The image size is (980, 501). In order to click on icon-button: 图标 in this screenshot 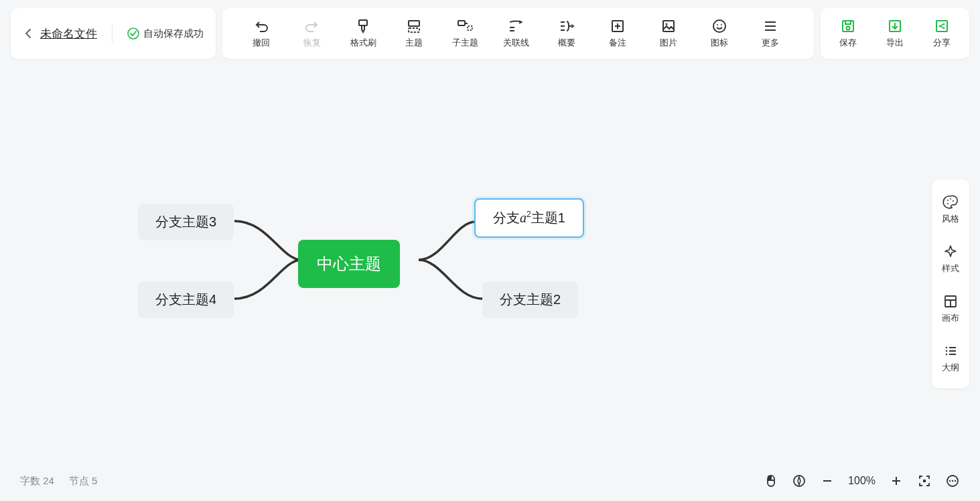, I will do `click(719, 33)`.